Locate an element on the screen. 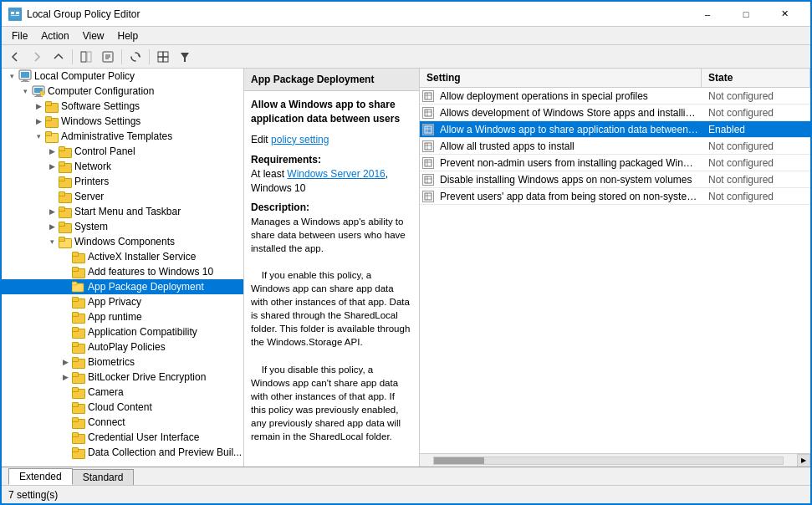 The width and height of the screenshot is (812, 505). tree-item-app-privacy: ▶ App Privacy is located at coordinates (122, 302).